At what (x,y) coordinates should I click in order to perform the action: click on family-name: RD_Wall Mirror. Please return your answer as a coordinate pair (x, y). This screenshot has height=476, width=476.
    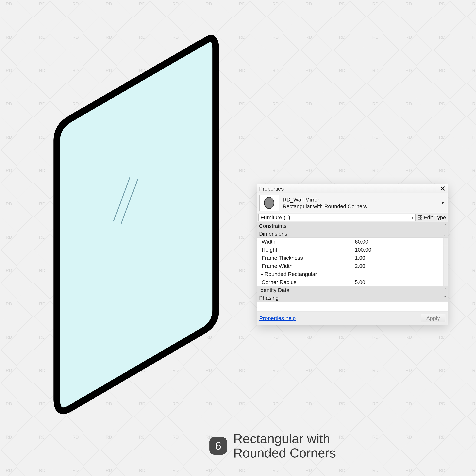
    Looking at the image, I should click on (361, 200).